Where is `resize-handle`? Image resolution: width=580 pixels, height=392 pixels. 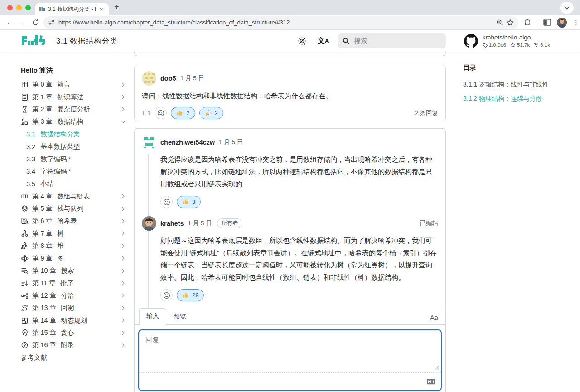
resize-handle is located at coordinates (437, 368).